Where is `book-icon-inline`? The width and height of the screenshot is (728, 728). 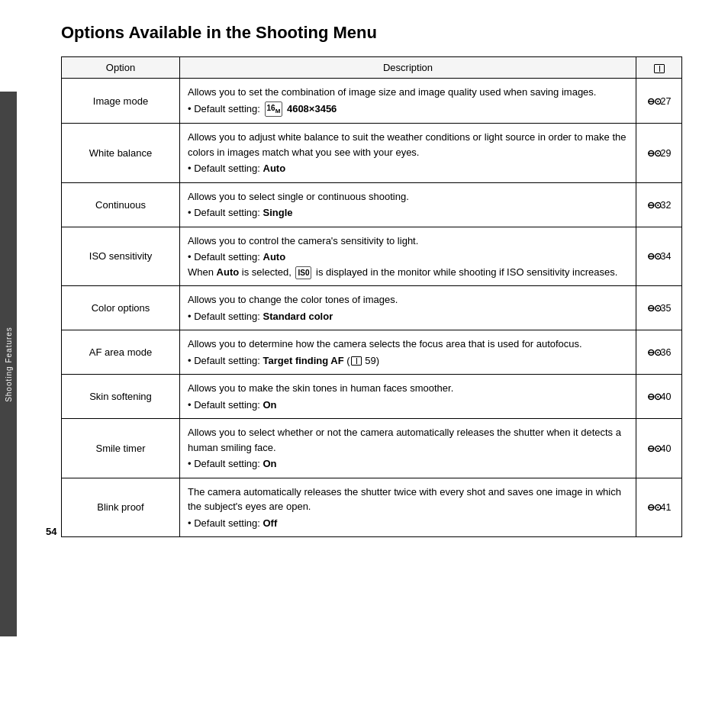 book-icon-inline is located at coordinates (356, 361).